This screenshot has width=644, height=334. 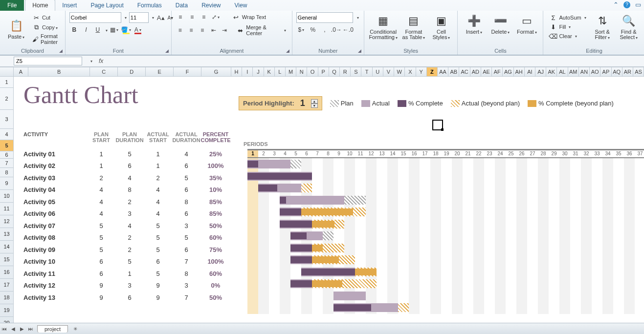 What do you see at coordinates (180, 17) in the screenshot?
I see `align-top-button: ≡` at bounding box center [180, 17].